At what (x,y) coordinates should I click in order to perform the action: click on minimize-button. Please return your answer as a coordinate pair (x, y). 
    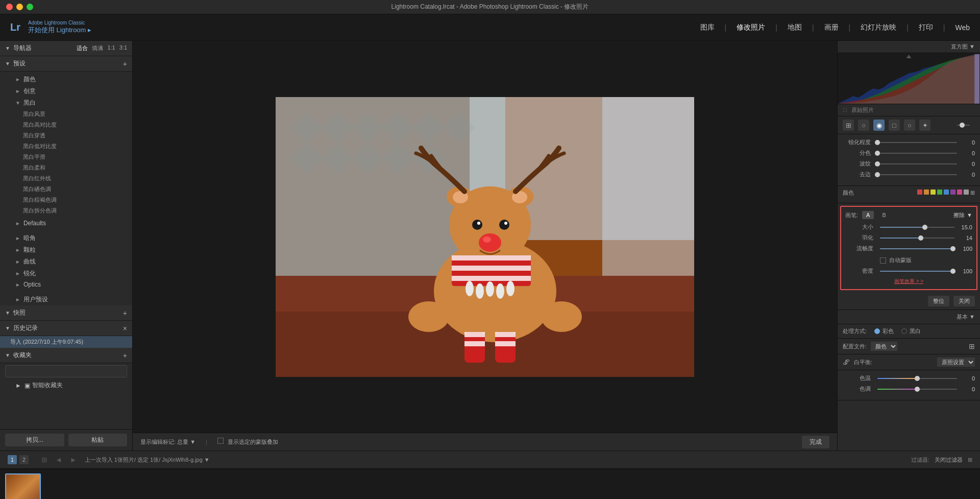
    Looking at the image, I should click on (19, 7).